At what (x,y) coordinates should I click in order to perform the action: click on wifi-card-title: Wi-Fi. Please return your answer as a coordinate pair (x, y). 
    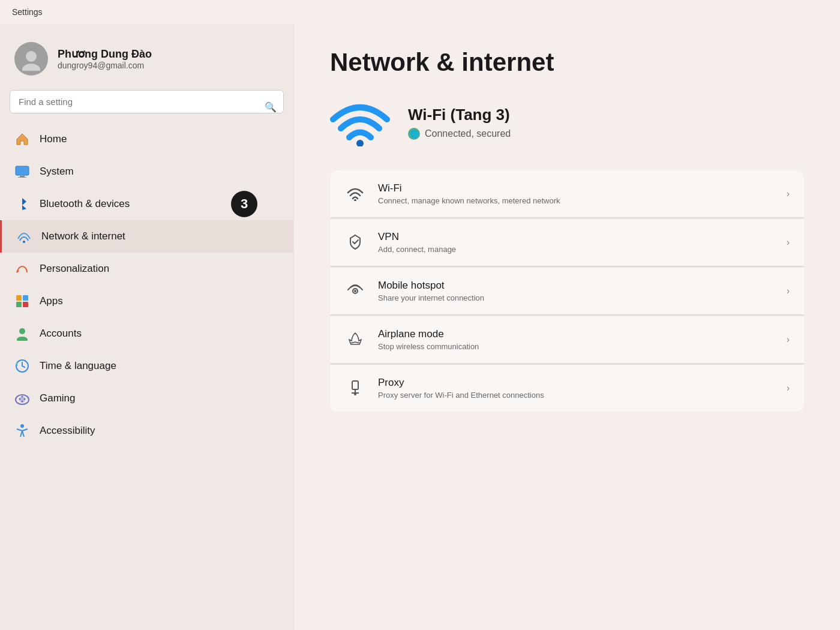
    Looking at the image, I should click on (469, 188).